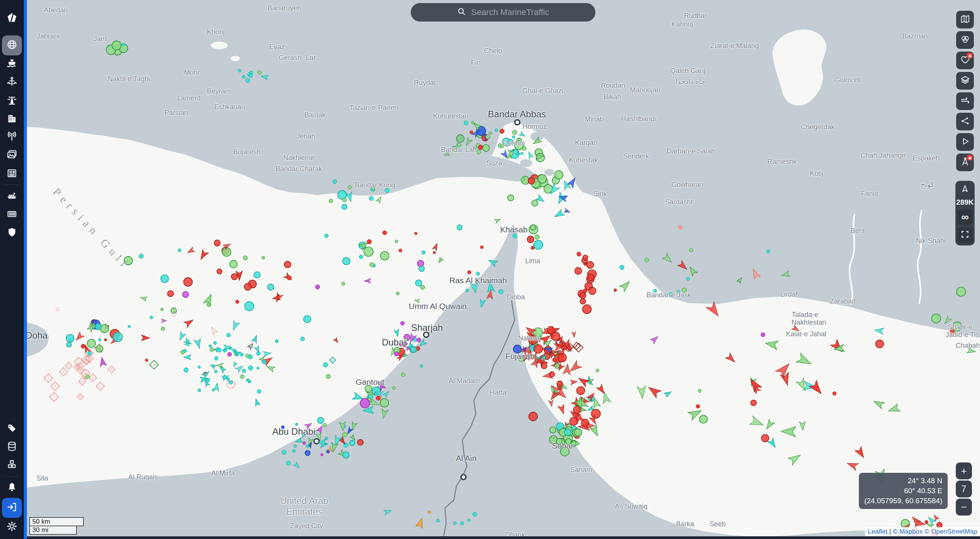  What do you see at coordinates (869, 194) in the screenshot?
I see `map-label: Fanuj` at bounding box center [869, 194].